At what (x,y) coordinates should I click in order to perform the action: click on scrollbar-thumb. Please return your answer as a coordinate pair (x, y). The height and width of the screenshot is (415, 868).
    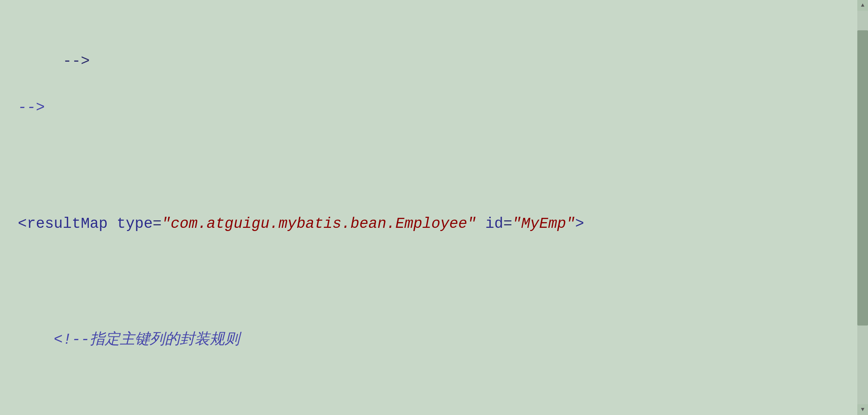
    Looking at the image, I should click on (863, 178).